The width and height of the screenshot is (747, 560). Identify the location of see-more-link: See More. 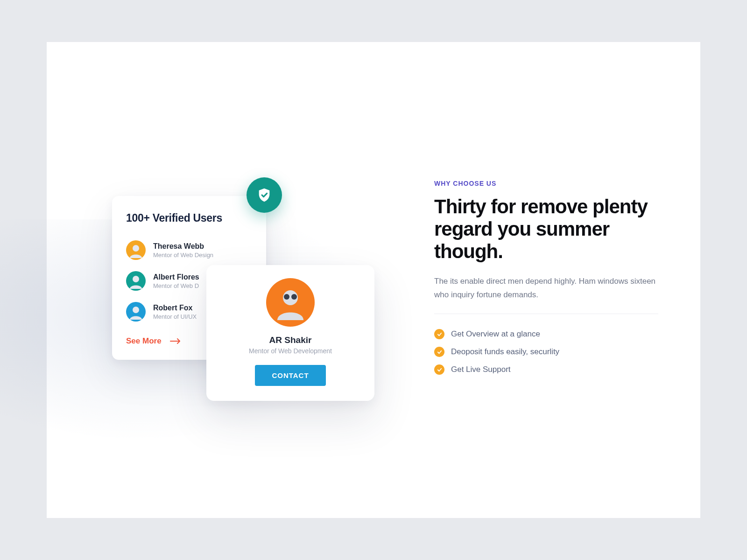
(154, 341).